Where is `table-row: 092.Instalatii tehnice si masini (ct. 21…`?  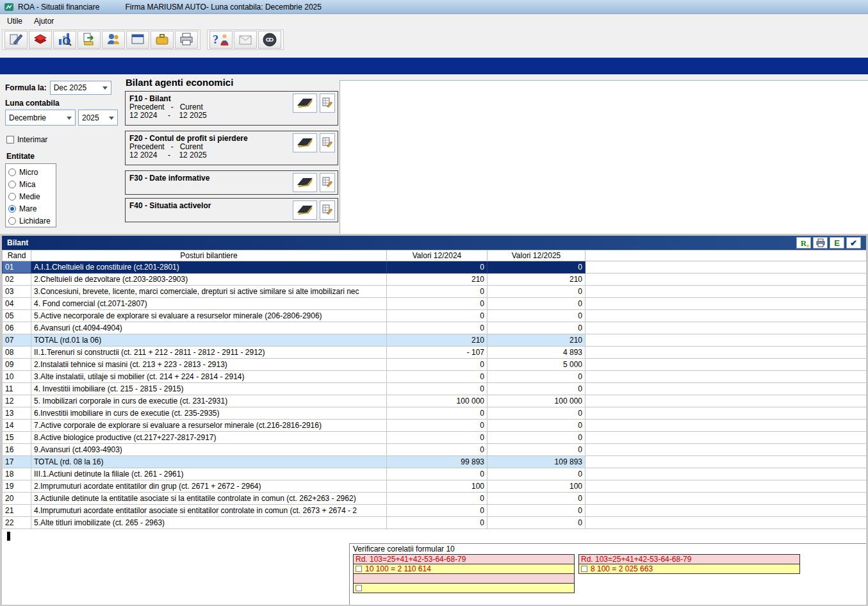 table-row: 092.Instalatii tehnice si masini (ct. 21… is located at coordinates (434, 365).